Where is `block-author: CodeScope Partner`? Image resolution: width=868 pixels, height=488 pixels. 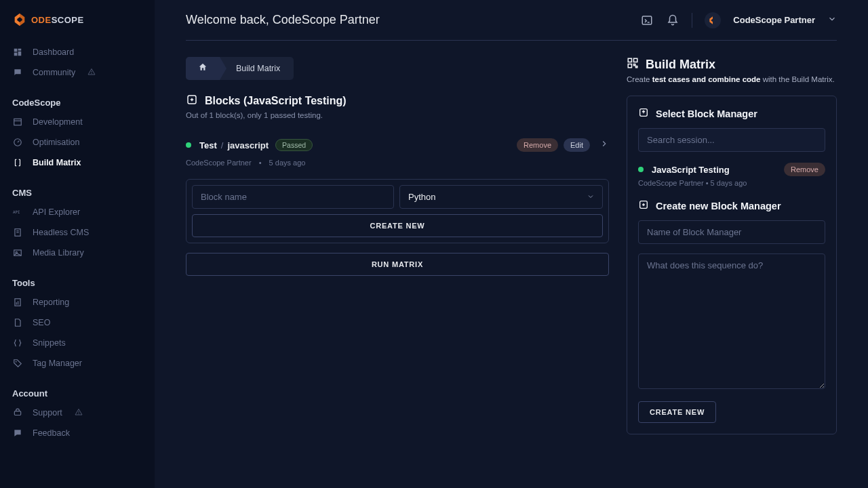 block-author: CodeScope Partner is located at coordinates (218, 163).